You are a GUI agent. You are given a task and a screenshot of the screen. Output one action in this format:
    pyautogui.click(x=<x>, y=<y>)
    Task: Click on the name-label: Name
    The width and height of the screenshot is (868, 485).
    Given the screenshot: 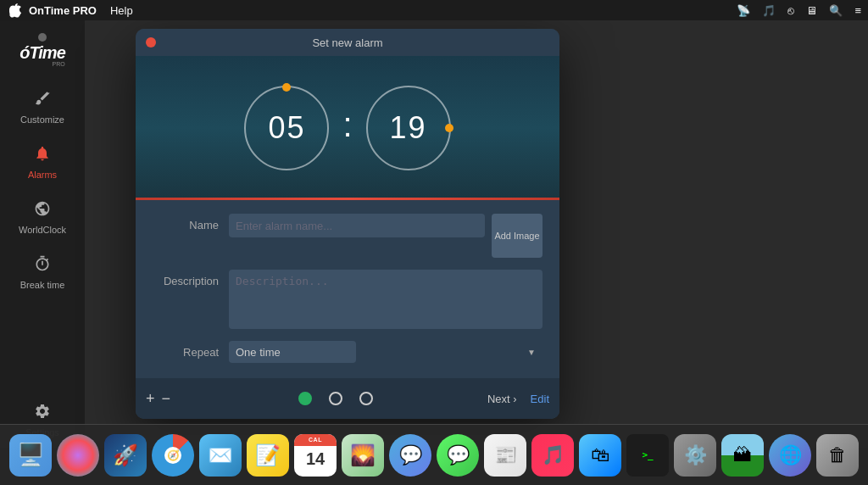 What is the action you would take?
    pyautogui.click(x=191, y=222)
    